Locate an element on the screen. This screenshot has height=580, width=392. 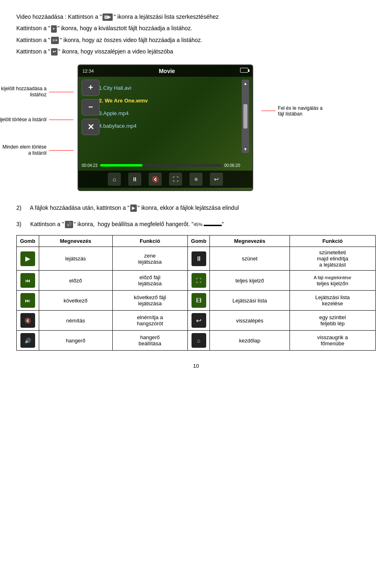
icon-home: ⌂ is located at coordinates (198, 340).